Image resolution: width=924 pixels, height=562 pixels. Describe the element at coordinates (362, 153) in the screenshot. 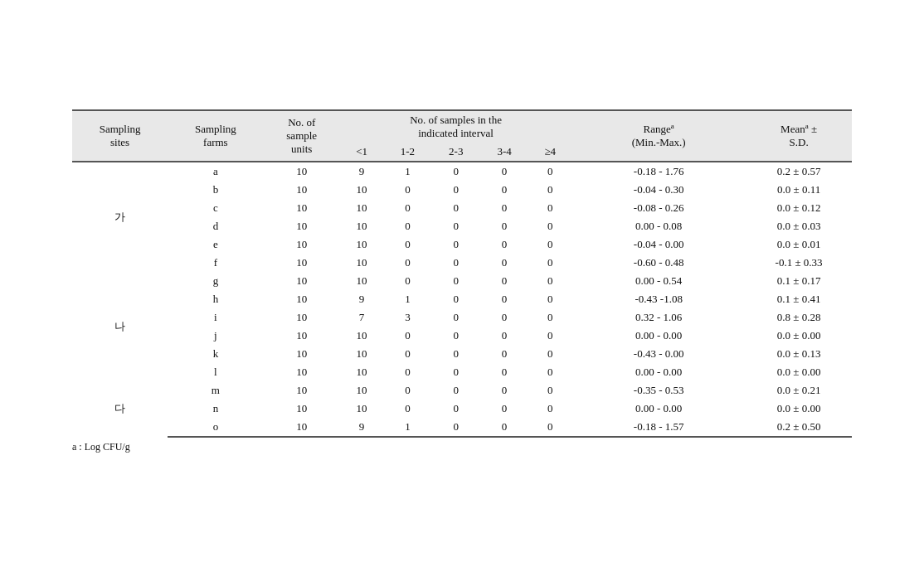

I see `header-lt1: <1` at that location.